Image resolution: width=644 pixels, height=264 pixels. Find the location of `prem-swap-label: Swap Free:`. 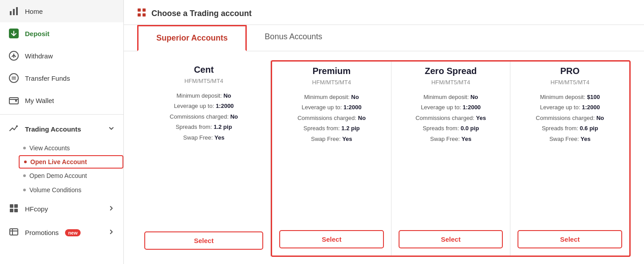

prem-swap-label: Swap Free: is located at coordinates (326, 139).